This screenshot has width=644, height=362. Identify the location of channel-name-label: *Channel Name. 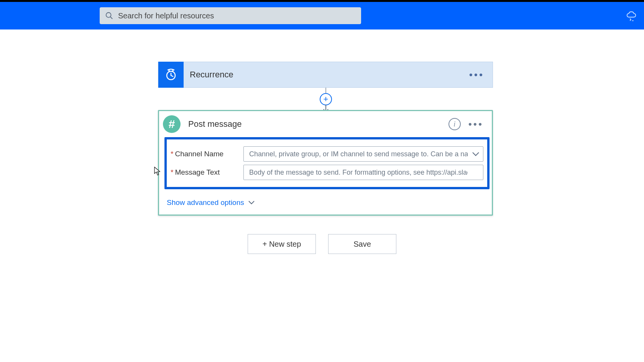
(207, 154).